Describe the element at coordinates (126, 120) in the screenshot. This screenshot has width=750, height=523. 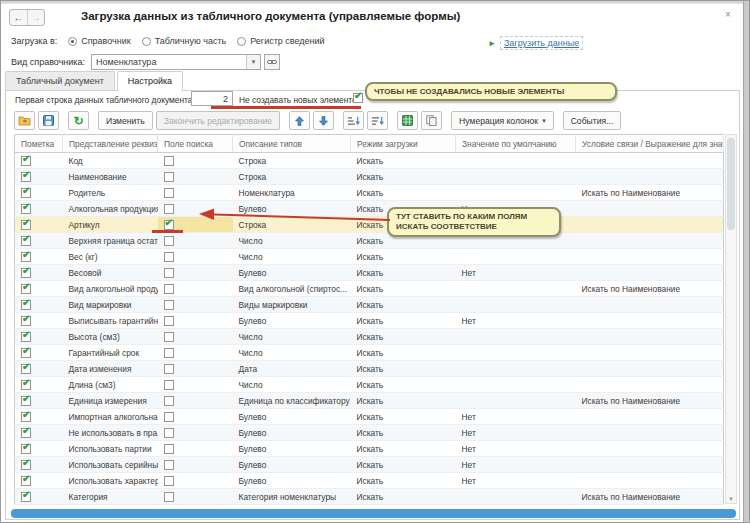
I see `edit-button: Изменить` at that location.